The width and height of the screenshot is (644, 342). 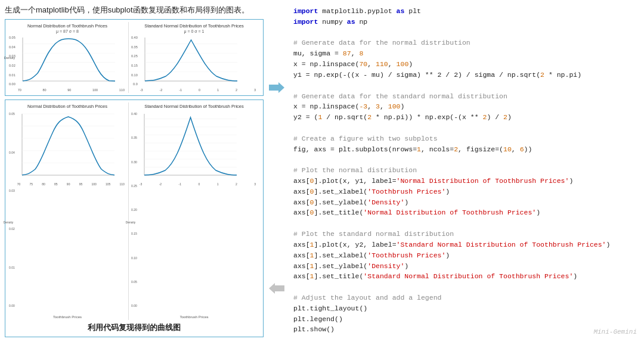 I want to click on bottom-caption: 利用代码复现得到的曲线图, so click(x=134, y=327).